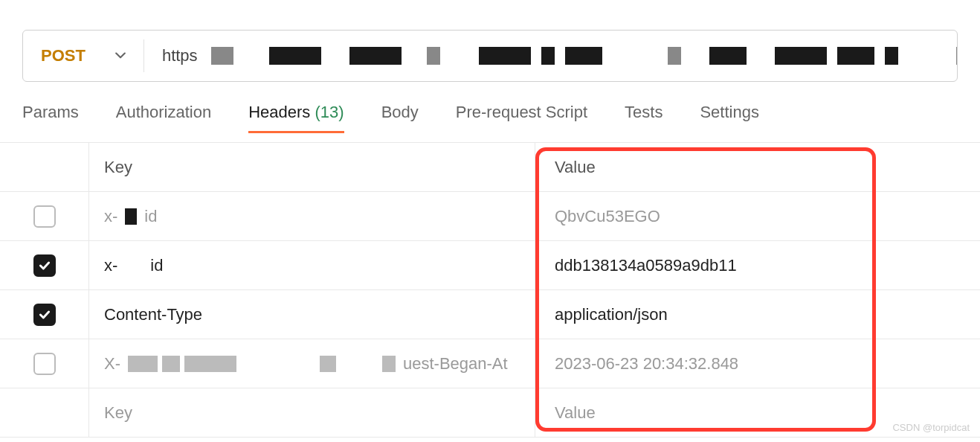 The width and height of the screenshot is (980, 442). What do you see at coordinates (550, 56) in the screenshot?
I see `url-input: https 3` at bounding box center [550, 56].